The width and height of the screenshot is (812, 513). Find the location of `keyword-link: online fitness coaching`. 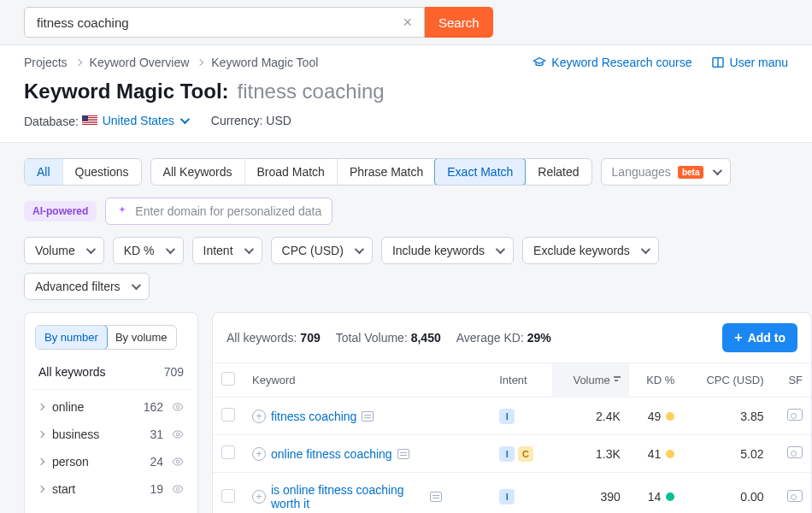

keyword-link: online fitness coaching is located at coordinates (332, 454).